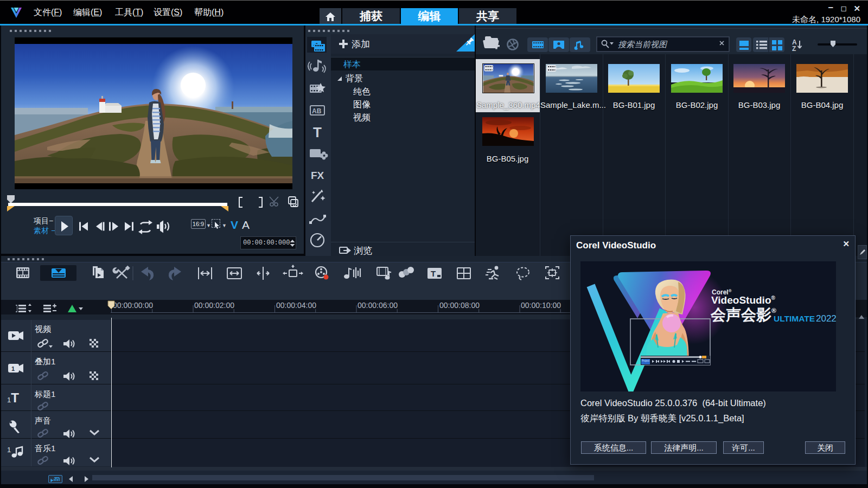  What do you see at coordinates (459, 305) in the screenshot?
I see `svg-text: 00:00:08:00` at bounding box center [459, 305].